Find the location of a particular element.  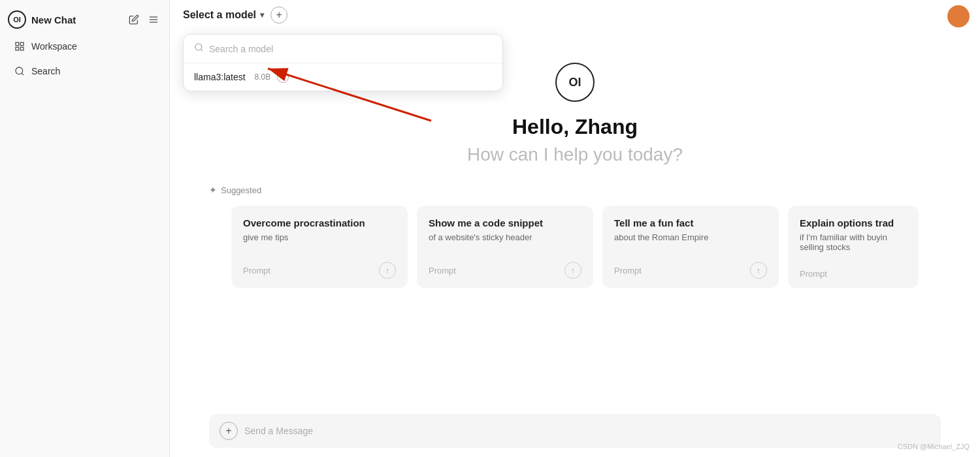

card-prompt-label-3: Prompt is located at coordinates (813, 274).